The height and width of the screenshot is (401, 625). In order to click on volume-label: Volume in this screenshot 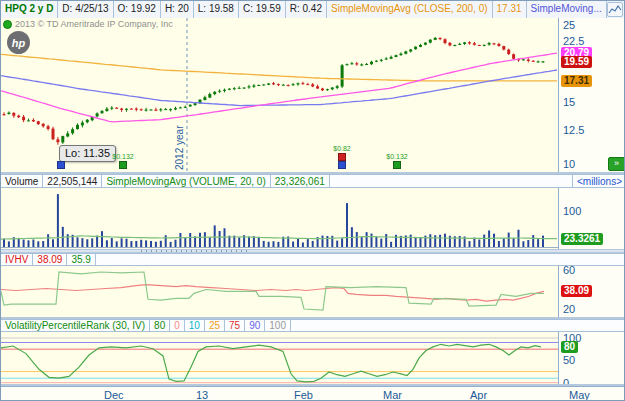, I will do `click(22, 181)`.